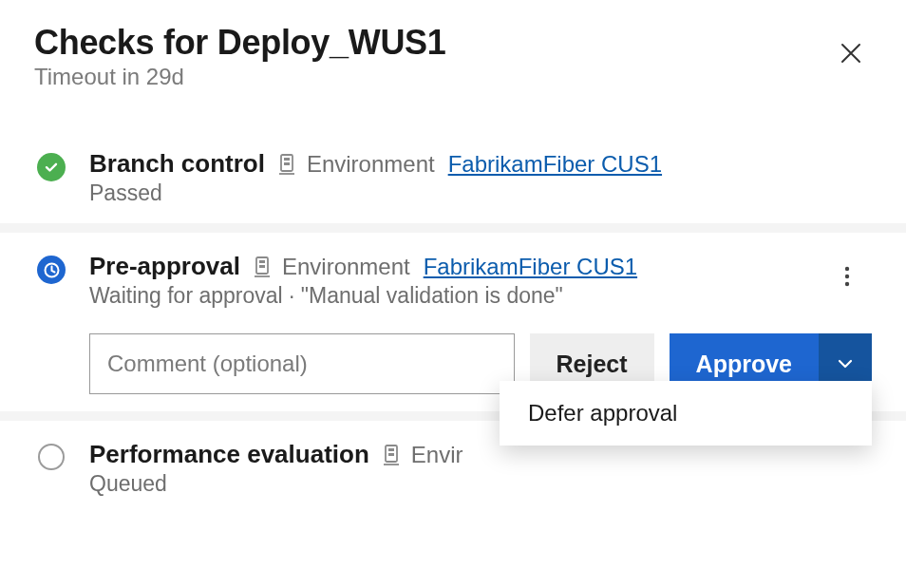 The height and width of the screenshot is (588, 906). Describe the element at coordinates (686, 413) in the screenshot. I see `defer-approval-menu-item: Defer approval` at that location.